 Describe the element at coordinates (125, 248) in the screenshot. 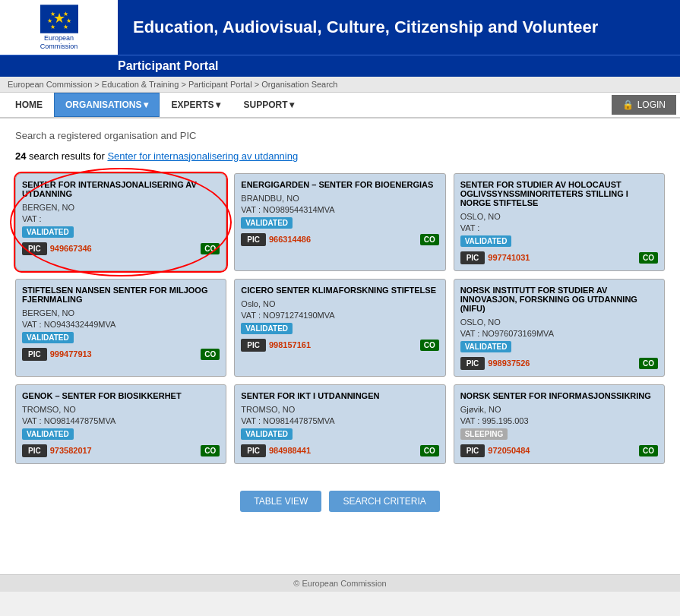

I see `pic-number: 949667346` at that location.